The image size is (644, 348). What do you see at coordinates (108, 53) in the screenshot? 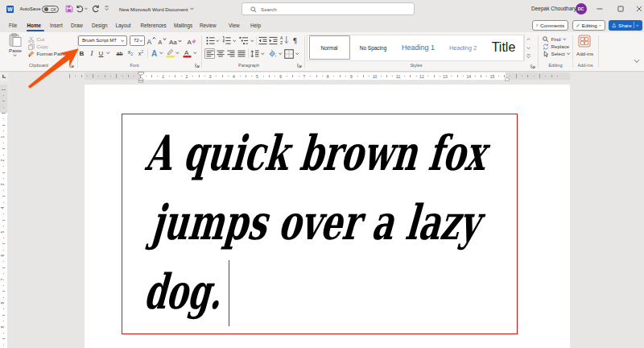
I see `underline-chevron-icon` at bounding box center [108, 53].